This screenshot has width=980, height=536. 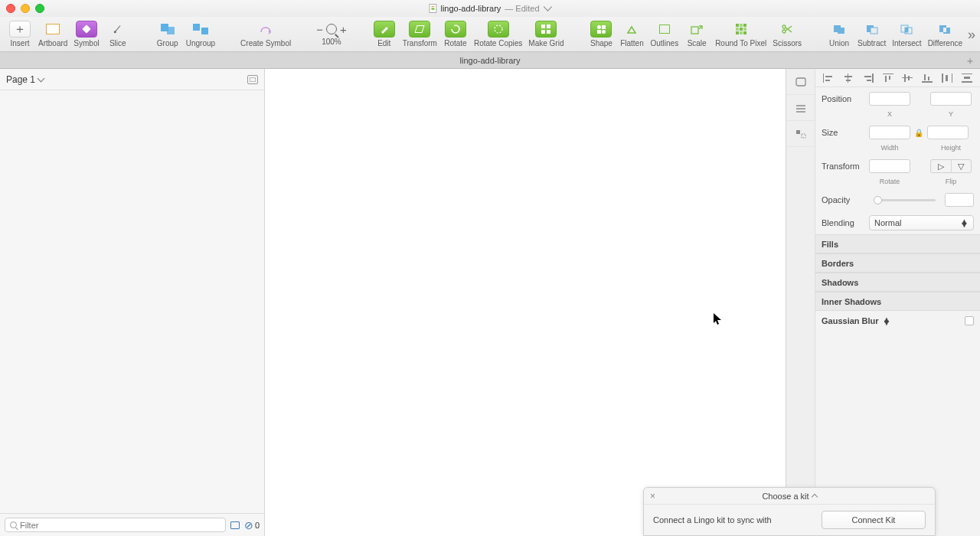 I want to click on intersect-button: Intersect, so click(x=906, y=34).